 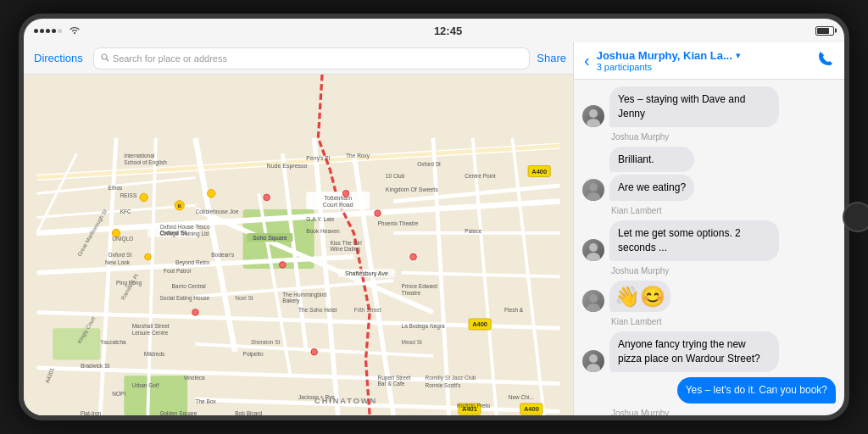 What do you see at coordinates (826, 61) in the screenshot?
I see `call-button` at bounding box center [826, 61].